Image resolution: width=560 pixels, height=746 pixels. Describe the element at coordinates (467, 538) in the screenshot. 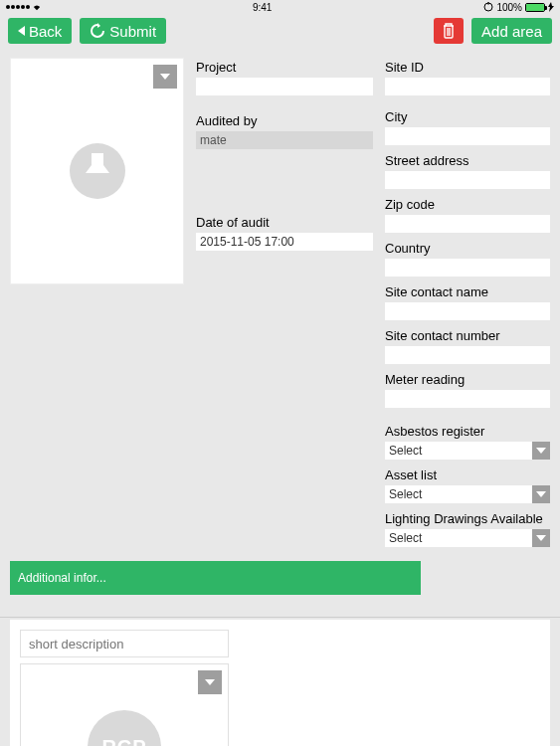

I see `lighting-select` at that location.